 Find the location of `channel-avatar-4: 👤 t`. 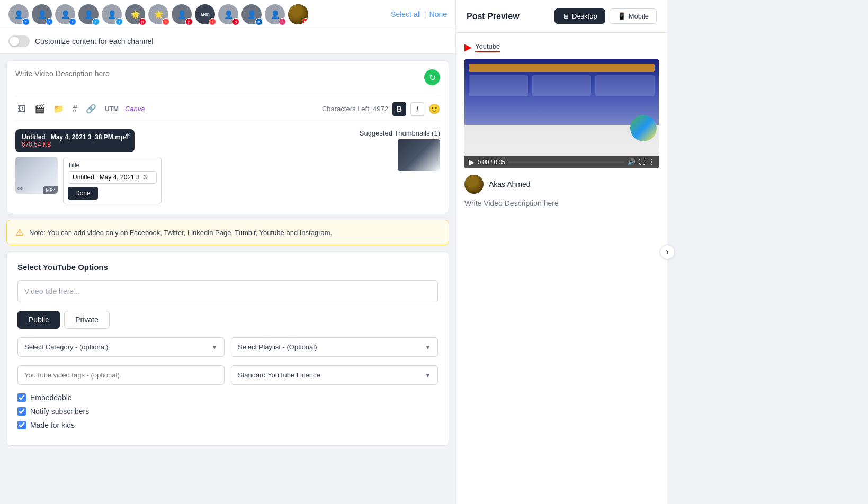

channel-avatar-4: 👤 t is located at coordinates (88, 14).